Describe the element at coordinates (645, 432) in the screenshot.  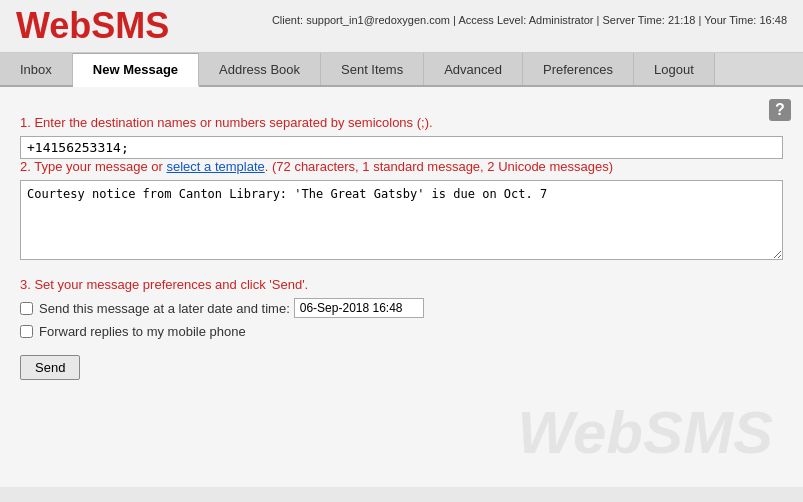
I see `watermark: WebSMS` at that location.